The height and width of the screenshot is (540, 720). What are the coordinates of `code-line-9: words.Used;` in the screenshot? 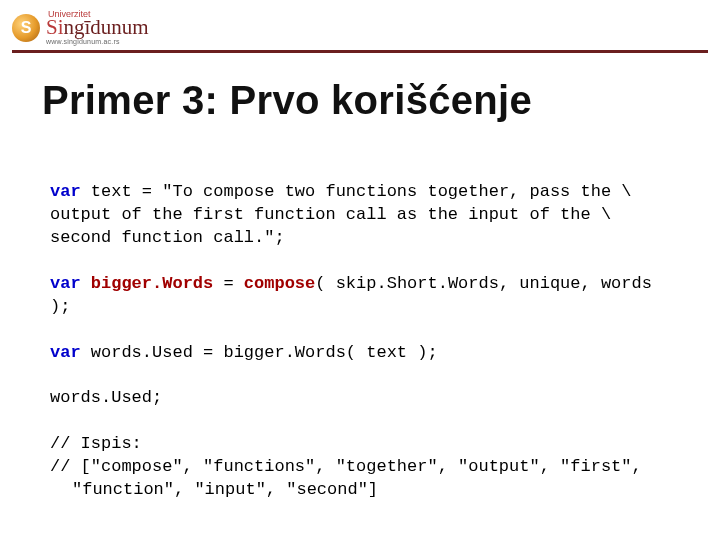 It's located at (106, 398).